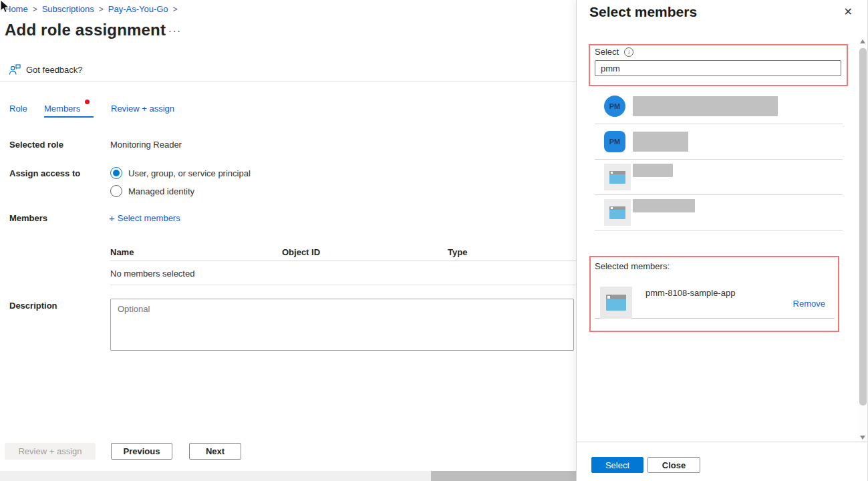  What do you see at coordinates (152, 274) in the screenshot?
I see `table-empty-message: No members selected` at bounding box center [152, 274].